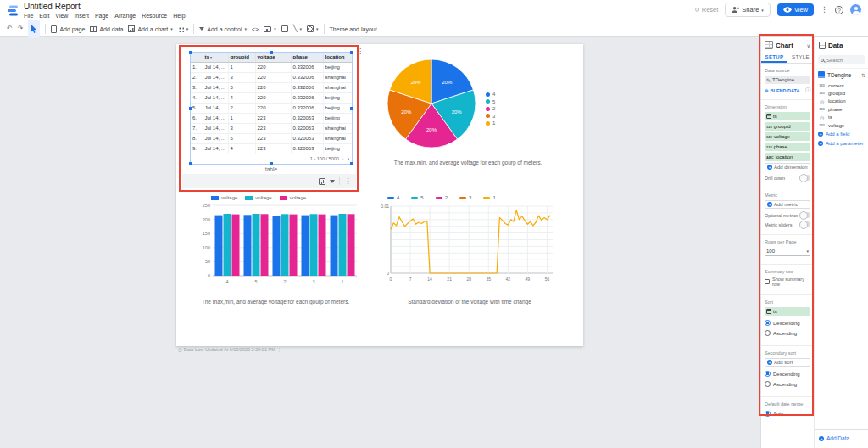 The image size is (868, 448). I want to click on bar-1-s1, so click(342, 244).